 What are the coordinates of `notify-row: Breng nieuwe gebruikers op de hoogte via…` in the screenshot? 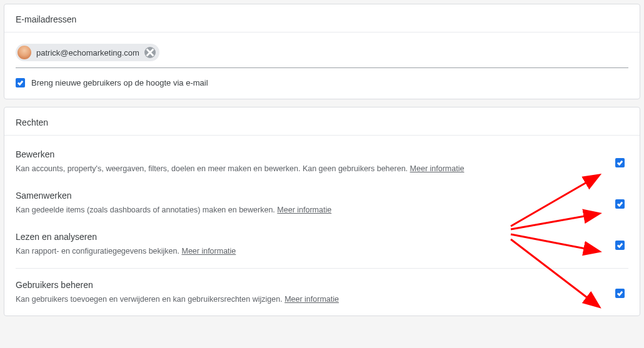 It's located at (322, 82).